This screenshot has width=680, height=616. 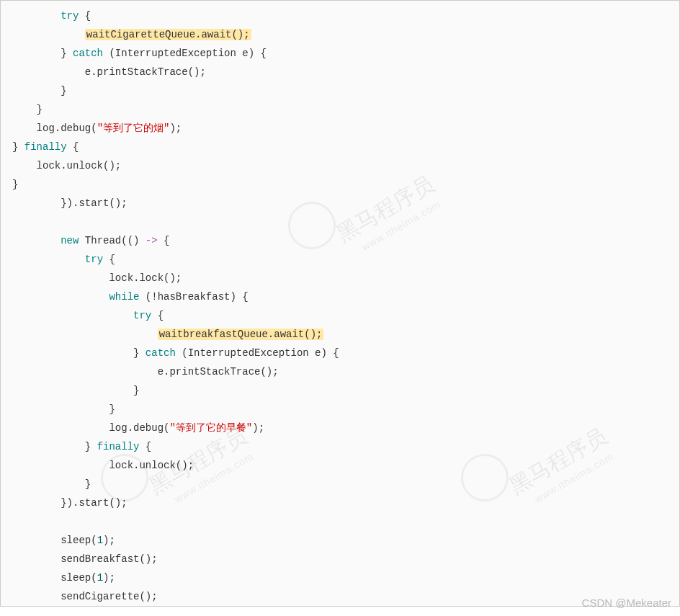 What do you see at coordinates (151, 241) in the screenshot?
I see `arrow-op: ->` at bounding box center [151, 241].